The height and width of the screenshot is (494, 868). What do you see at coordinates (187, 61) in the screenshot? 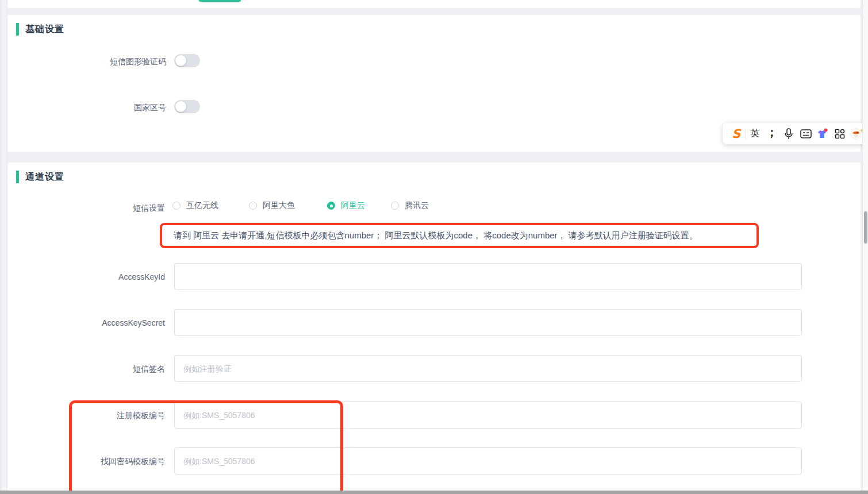
I see `sms-captcha-toggle` at bounding box center [187, 61].